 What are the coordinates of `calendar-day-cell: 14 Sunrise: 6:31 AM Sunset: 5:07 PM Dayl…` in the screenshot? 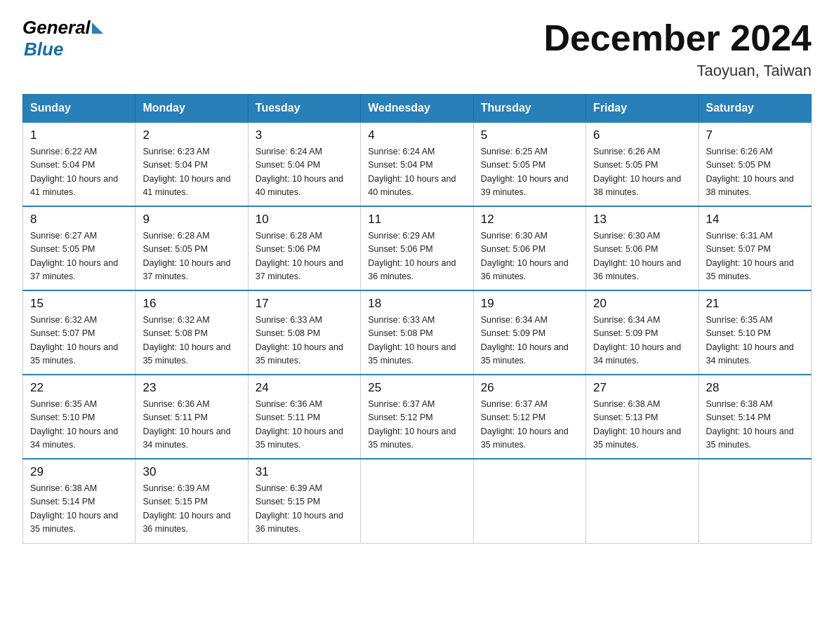 It's located at (755, 248).